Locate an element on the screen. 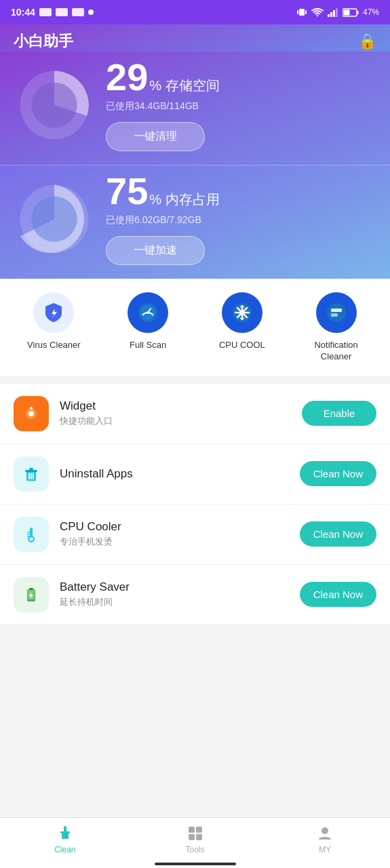 This screenshot has width=390, height=868. tool-grid: Virus Cleaner Full Scan is located at coordinates (195, 328).